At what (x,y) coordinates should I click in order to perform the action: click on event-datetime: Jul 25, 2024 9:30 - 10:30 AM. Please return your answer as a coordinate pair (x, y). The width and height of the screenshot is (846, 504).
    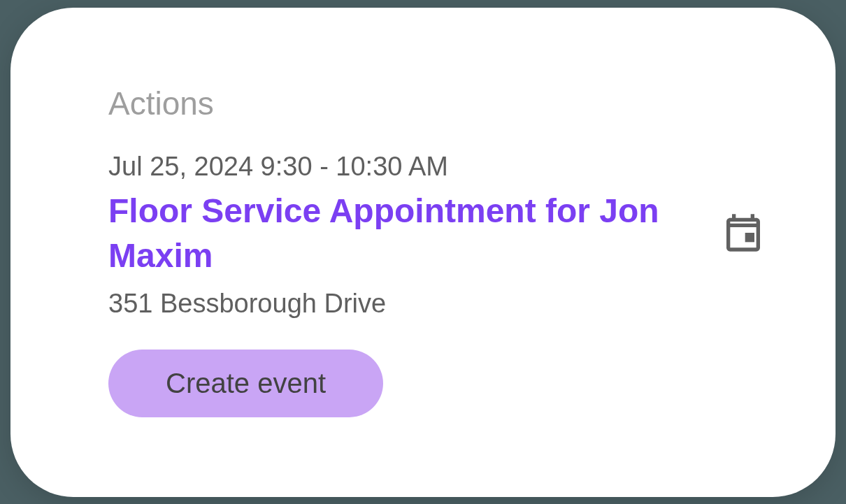
    Looking at the image, I should click on (395, 166).